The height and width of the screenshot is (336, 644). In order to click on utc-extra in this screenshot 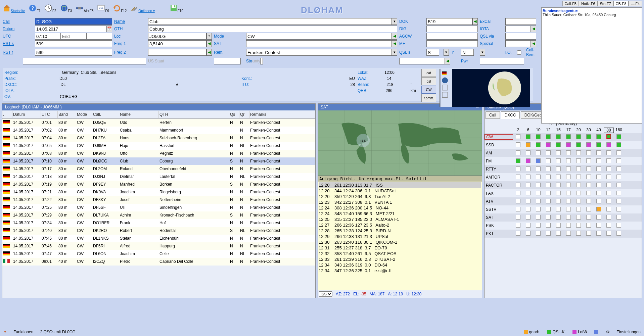, I will do `click(99, 36)`.